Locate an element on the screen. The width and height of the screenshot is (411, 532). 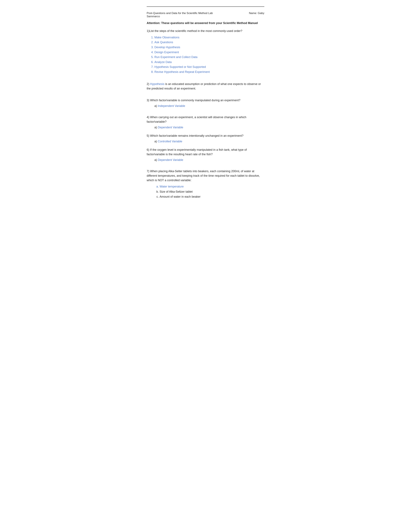
step-2: Ask Questions is located at coordinates (209, 42).